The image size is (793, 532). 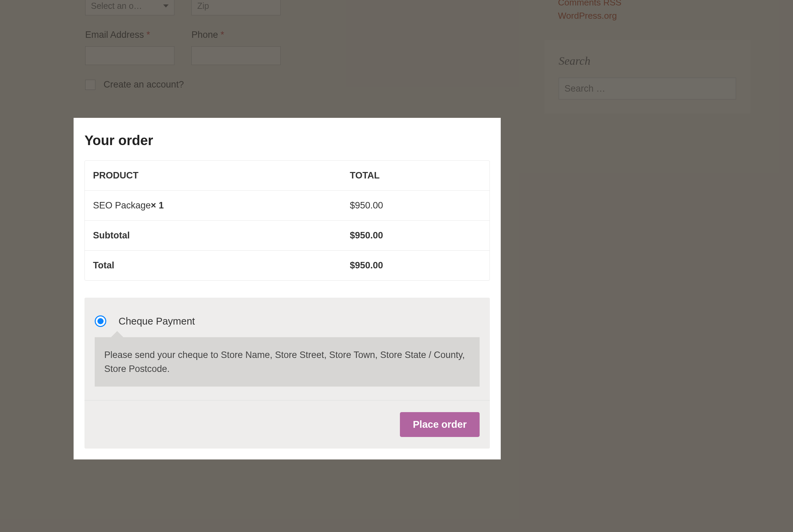 What do you see at coordinates (440, 424) in the screenshot?
I see `place-order-button: Place order` at bounding box center [440, 424].